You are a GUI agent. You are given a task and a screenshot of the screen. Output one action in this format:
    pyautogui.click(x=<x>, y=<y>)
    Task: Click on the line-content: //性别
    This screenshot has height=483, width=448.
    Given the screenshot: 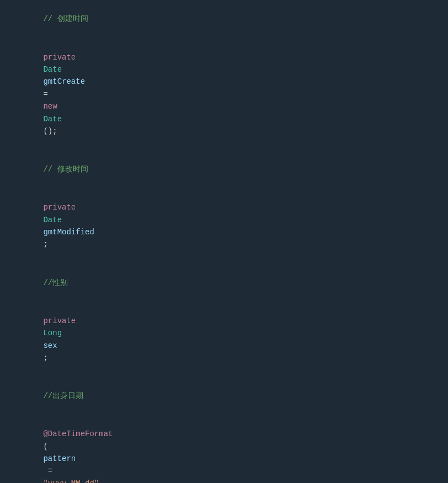 What is the action you would take?
    pyautogui.click(x=230, y=282)
    